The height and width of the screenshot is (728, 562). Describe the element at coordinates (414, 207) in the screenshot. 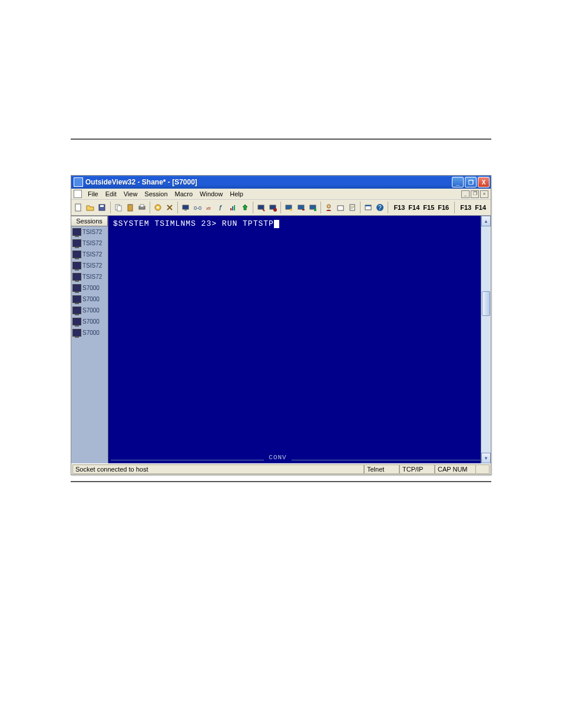

I see `fkey-f14: F14` at that location.